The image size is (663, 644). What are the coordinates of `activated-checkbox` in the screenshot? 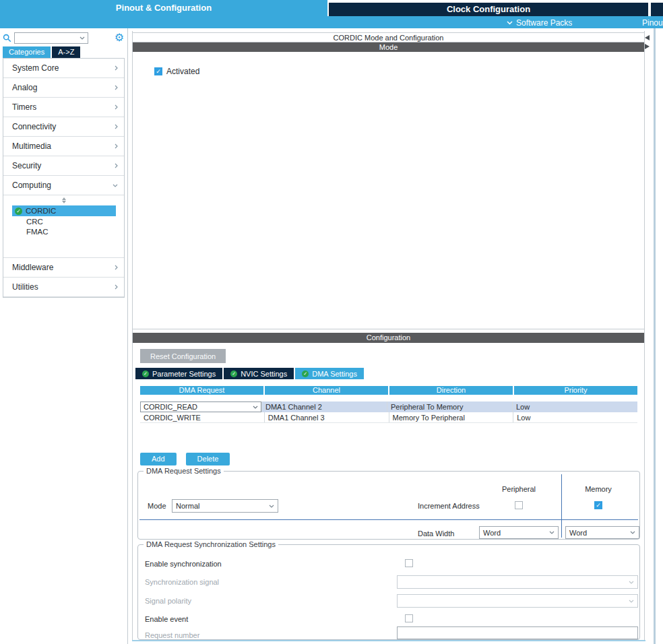 It's located at (158, 71).